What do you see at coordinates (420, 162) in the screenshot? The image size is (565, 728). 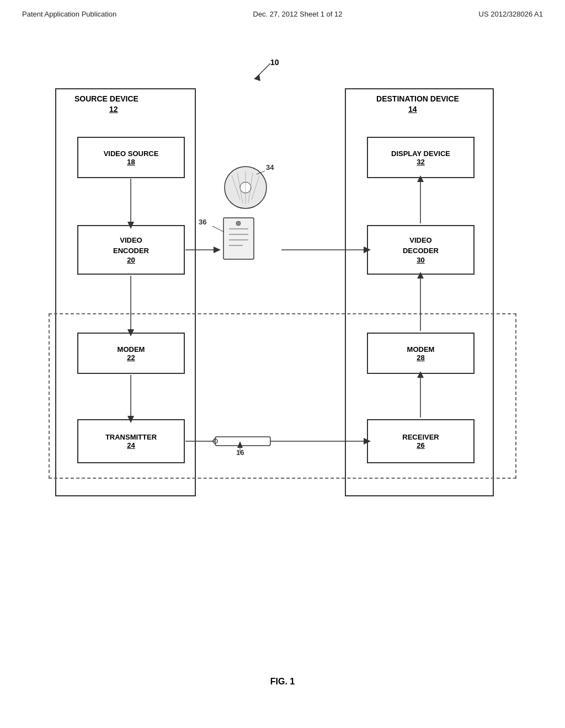 I see `display-device-num: 32` at bounding box center [420, 162].